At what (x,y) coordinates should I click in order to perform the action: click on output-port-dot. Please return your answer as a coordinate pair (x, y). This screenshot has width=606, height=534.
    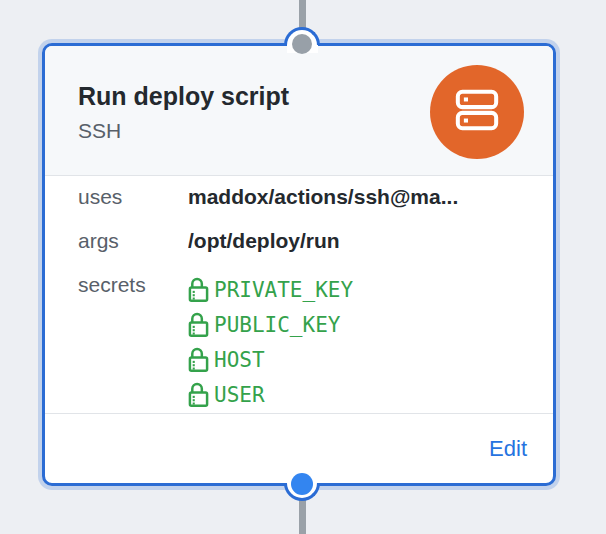
    Looking at the image, I should click on (302, 484).